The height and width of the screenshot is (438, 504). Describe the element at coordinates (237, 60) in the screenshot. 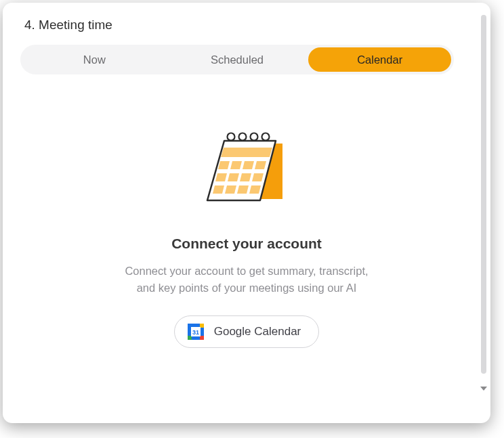

I see `tab-scheduled: Scheduled` at that location.